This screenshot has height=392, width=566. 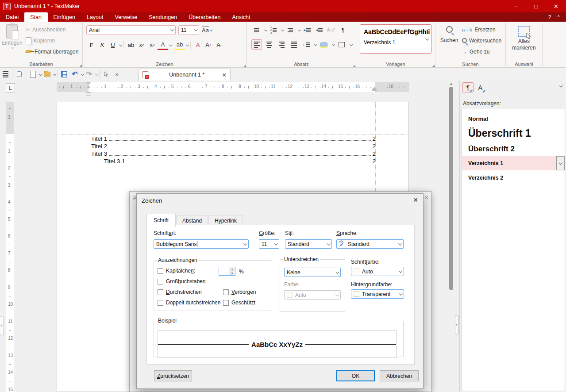 What do you see at coordinates (152, 45) in the screenshot?
I see `superscript-button: x2` at bounding box center [152, 45].